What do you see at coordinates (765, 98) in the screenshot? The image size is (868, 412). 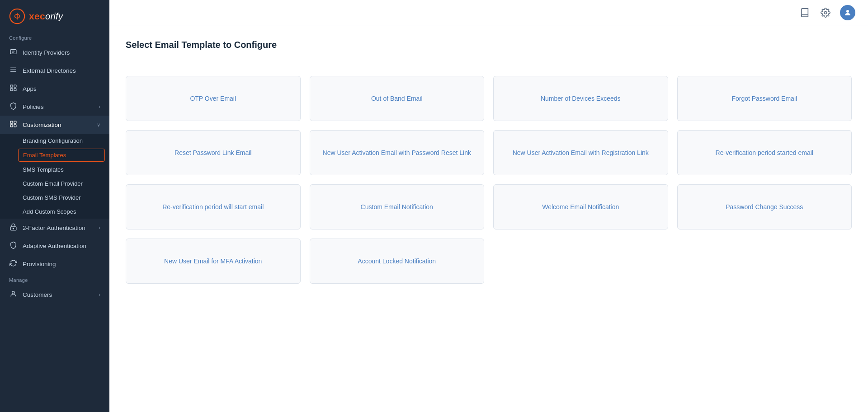 I see `template-card-forgot-password: Forgot Password Email` at bounding box center [765, 98].